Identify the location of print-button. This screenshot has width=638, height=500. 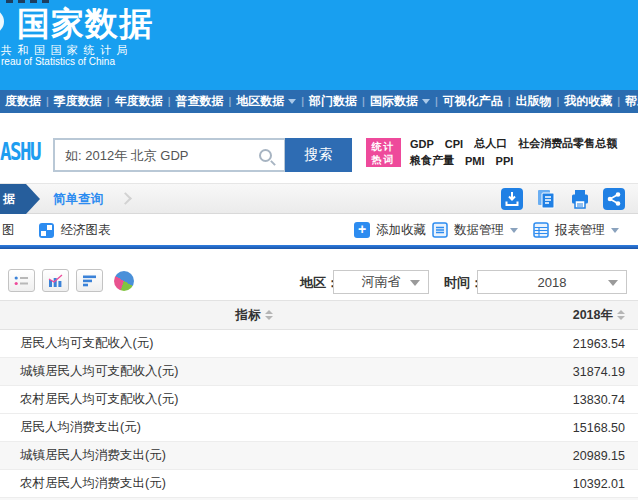
(580, 199).